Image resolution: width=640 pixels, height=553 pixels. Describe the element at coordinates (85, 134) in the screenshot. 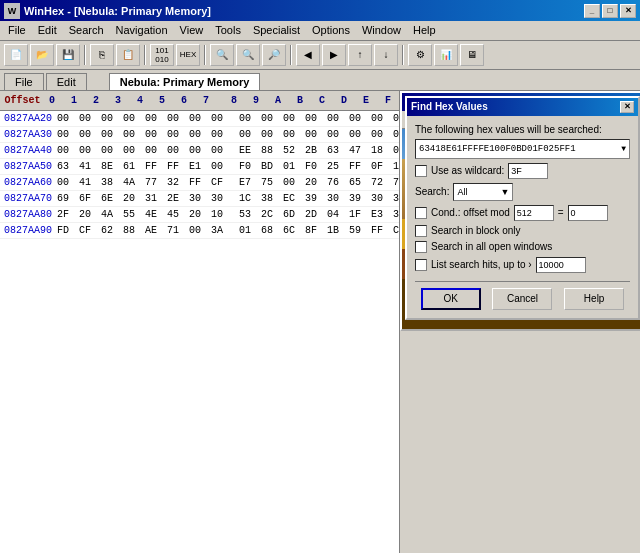

I see `byte-1-1: 00` at that location.